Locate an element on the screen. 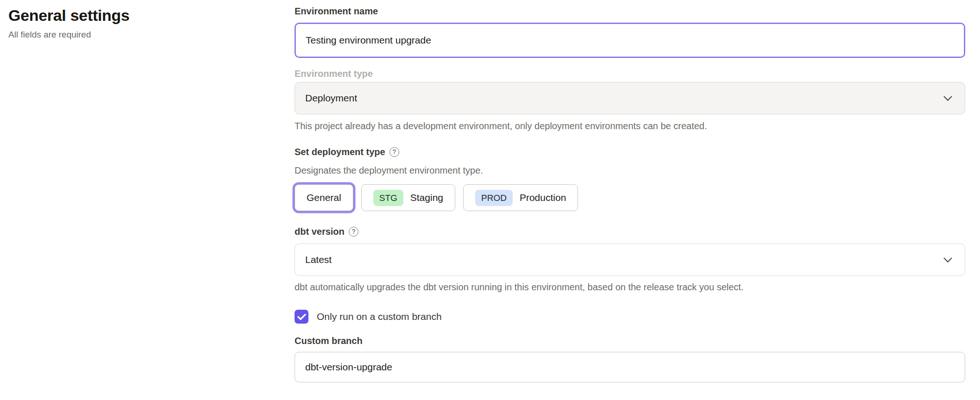 This screenshot has height=400, width=980. production-button-label: Production is located at coordinates (543, 198).